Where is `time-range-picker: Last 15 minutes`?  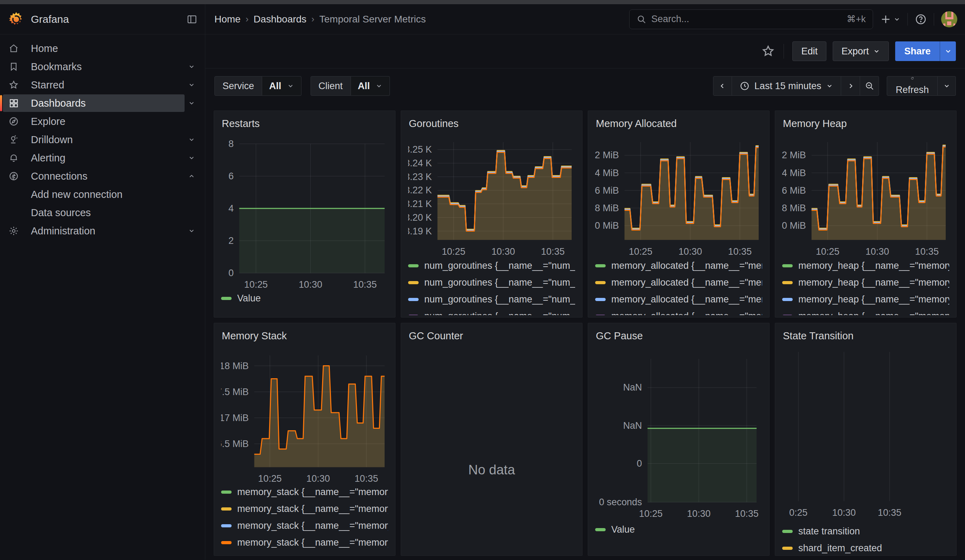 time-range-picker: Last 15 minutes is located at coordinates (787, 86).